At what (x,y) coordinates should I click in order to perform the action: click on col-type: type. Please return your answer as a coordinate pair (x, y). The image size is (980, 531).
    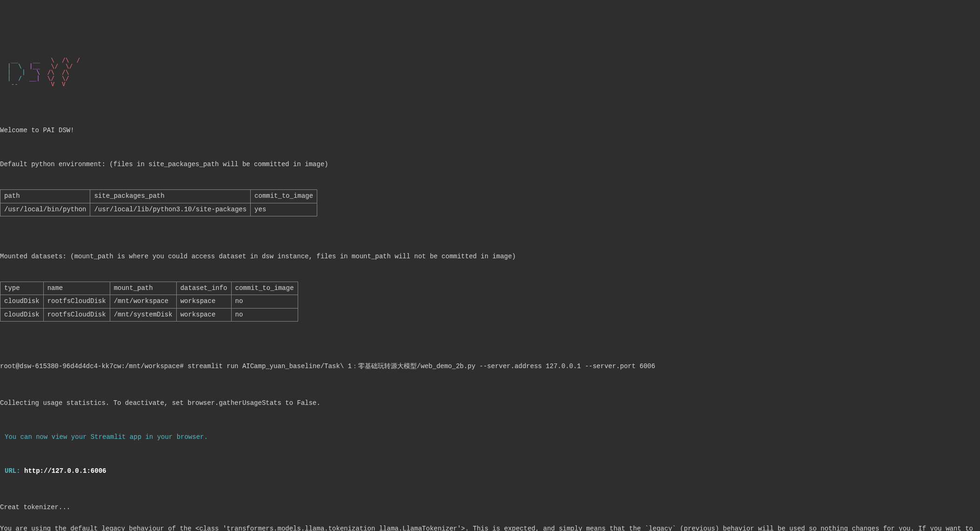
    Looking at the image, I should click on (22, 289).